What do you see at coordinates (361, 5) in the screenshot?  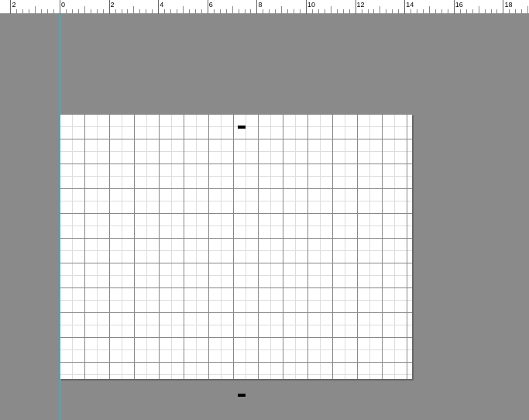 I see `ruler-label: 12` at bounding box center [361, 5].